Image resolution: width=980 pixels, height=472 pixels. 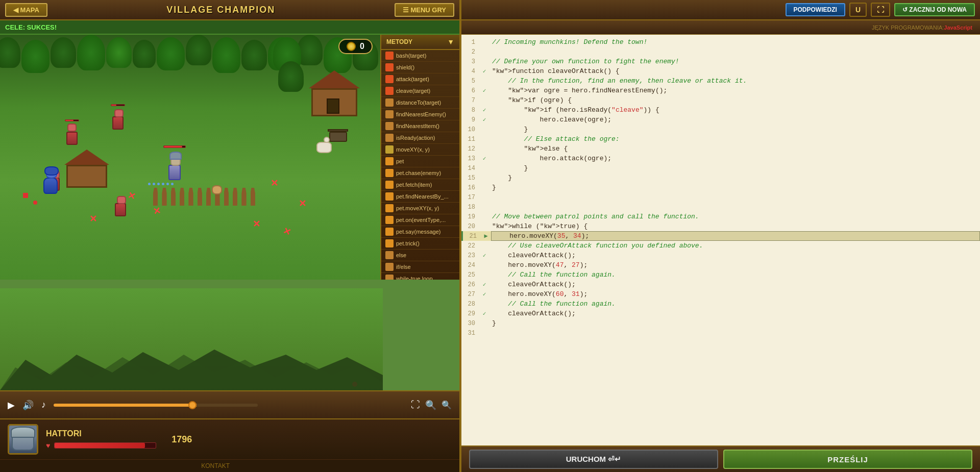 I want to click on well, so click(x=338, y=133).